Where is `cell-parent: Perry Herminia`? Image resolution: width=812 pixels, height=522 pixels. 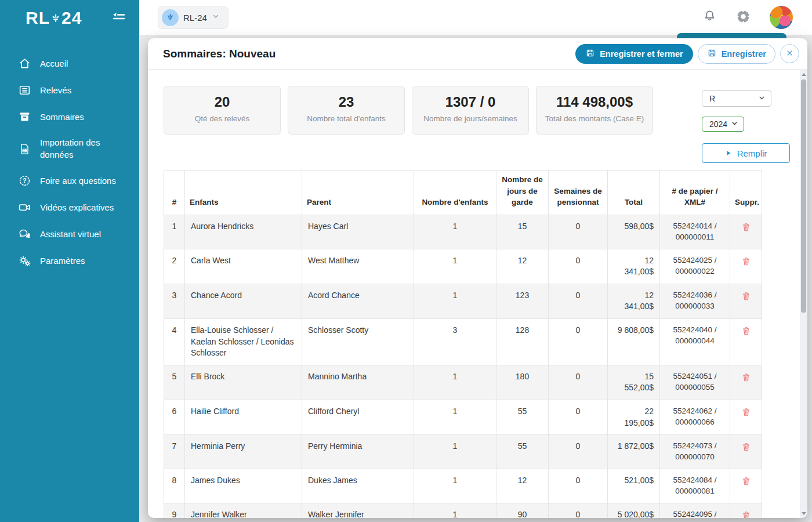
cell-parent: Perry Herminia is located at coordinates (358, 452).